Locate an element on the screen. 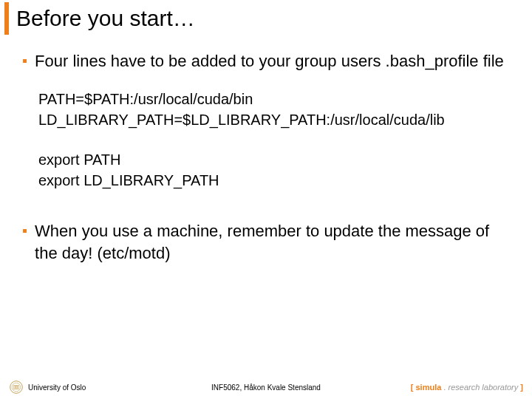  code-line: export PATH is located at coordinates (274, 160).